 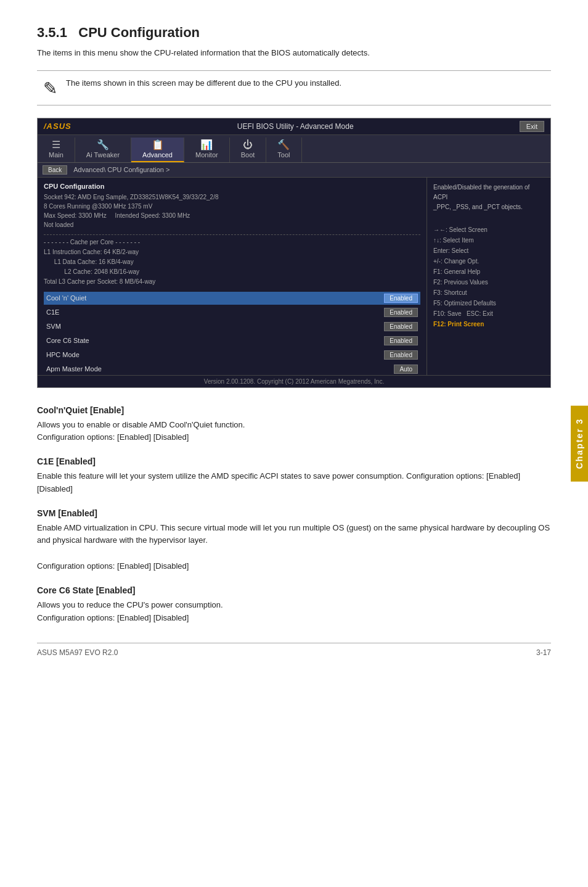 What do you see at coordinates (121, 170) in the screenshot?
I see `bios-breadcrumb-path: Advanced\ CPU Configuration >` at bounding box center [121, 170].